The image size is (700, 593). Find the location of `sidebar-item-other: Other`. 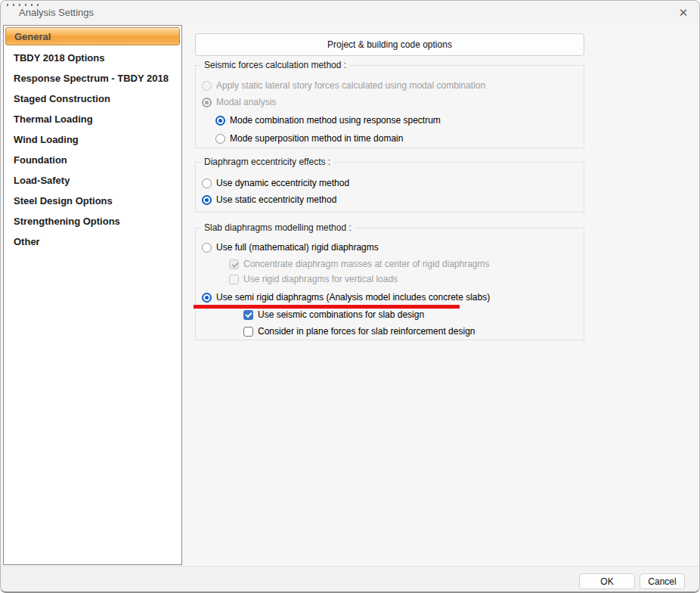

sidebar-item-other: Other is located at coordinates (92, 242).